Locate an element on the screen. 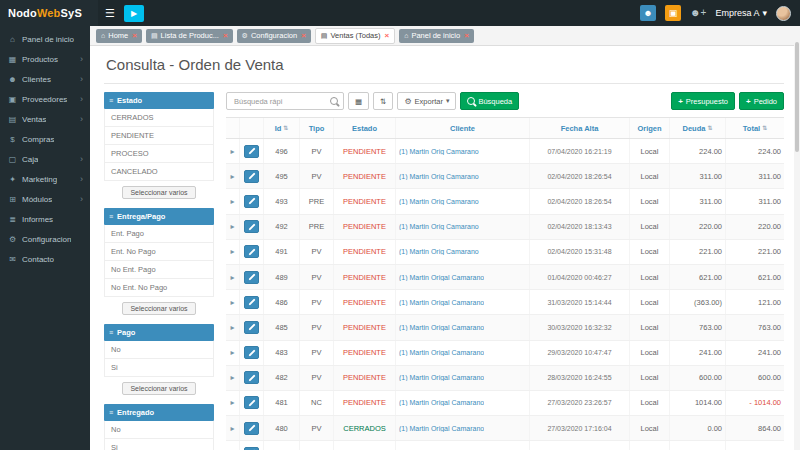 This screenshot has width=800, height=450. new-pedido-button: +Pedido is located at coordinates (762, 101).